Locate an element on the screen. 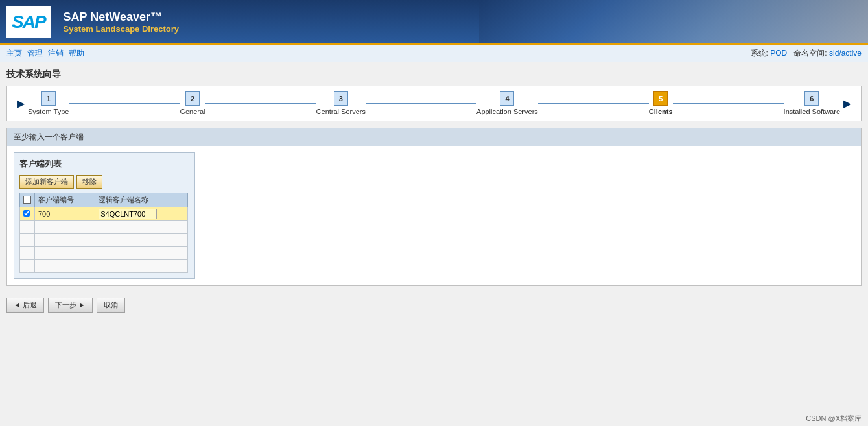 The height and width of the screenshot is (426, 868). add-client-button: 添加新客户端 is located at coordinates (47, 182).